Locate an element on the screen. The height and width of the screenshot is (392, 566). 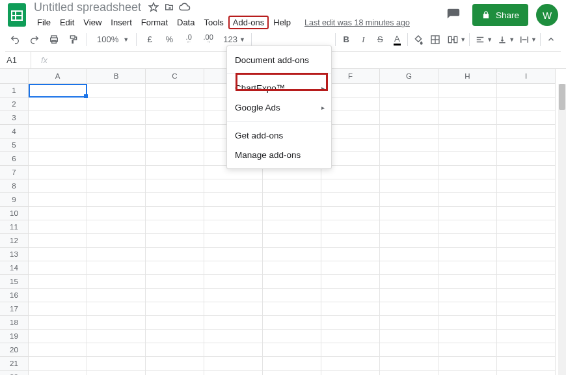
menu-insert: Insert is located at coordinates (121, 22).